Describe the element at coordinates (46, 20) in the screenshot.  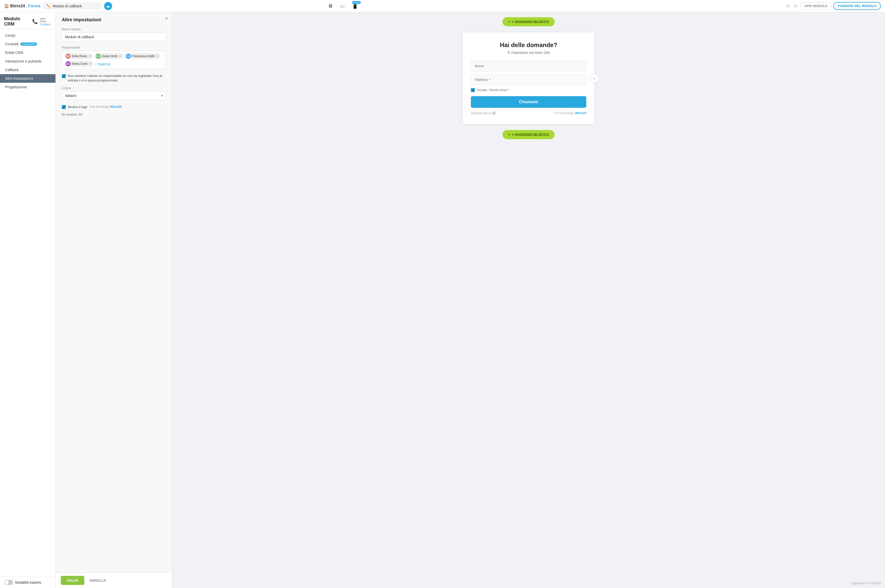
I see `caso-uso-label: caso d'uso` at that location.